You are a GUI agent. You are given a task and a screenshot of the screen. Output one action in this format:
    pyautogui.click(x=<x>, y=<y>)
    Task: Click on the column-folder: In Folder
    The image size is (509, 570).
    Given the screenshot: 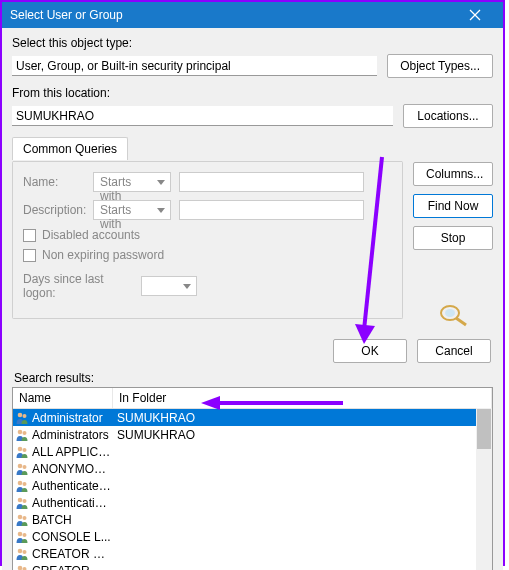 What is the action you would take?
    pyautogui.click(x=302, y=398)
    